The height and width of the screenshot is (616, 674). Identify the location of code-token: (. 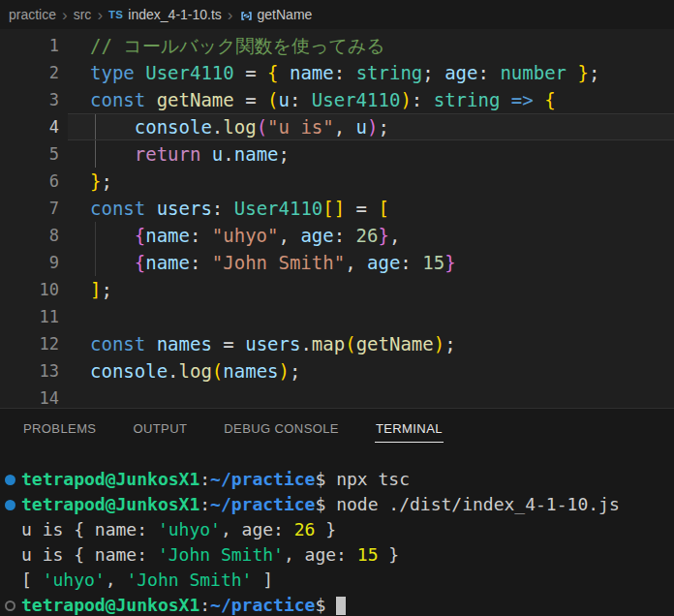
(217, 371).